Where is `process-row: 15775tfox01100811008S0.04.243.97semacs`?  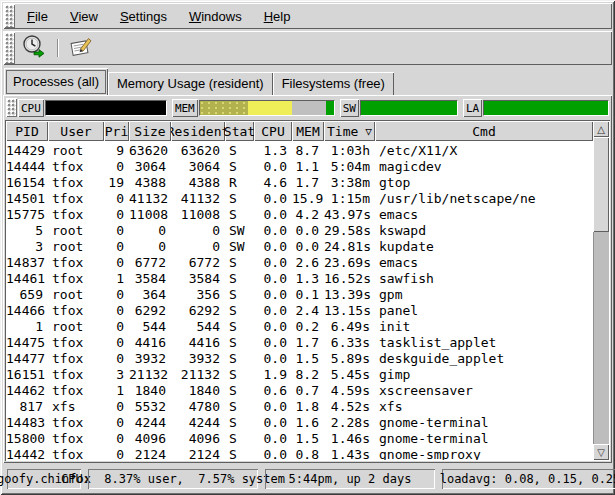
process-row: 15775tfox01100811008S0.04.243.97semacs is located at coordinates (300, 215).